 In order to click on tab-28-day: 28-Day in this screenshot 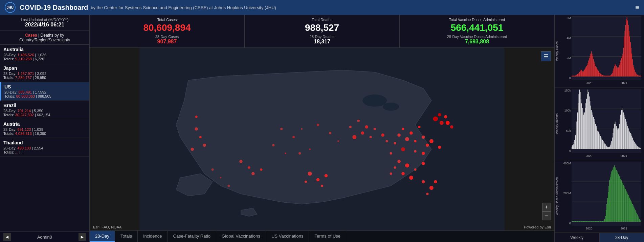, I will do `click(102, 237)`.